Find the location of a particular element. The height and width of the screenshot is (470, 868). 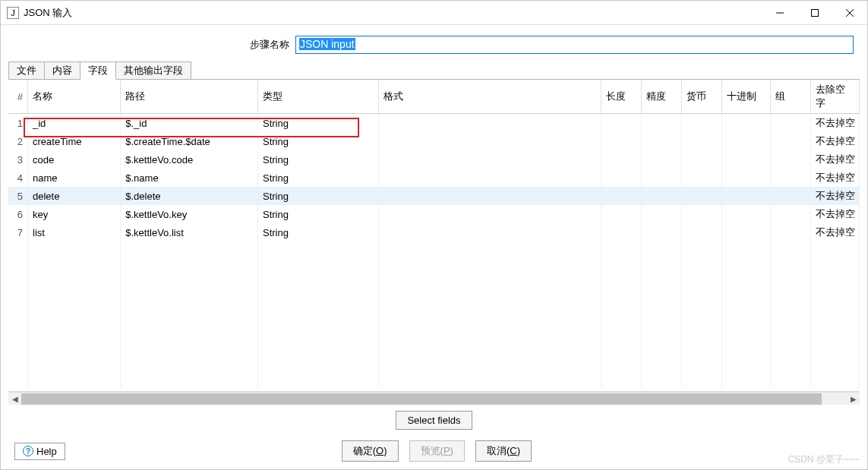

cell-path: $.name is located at coordinates (190, 178).